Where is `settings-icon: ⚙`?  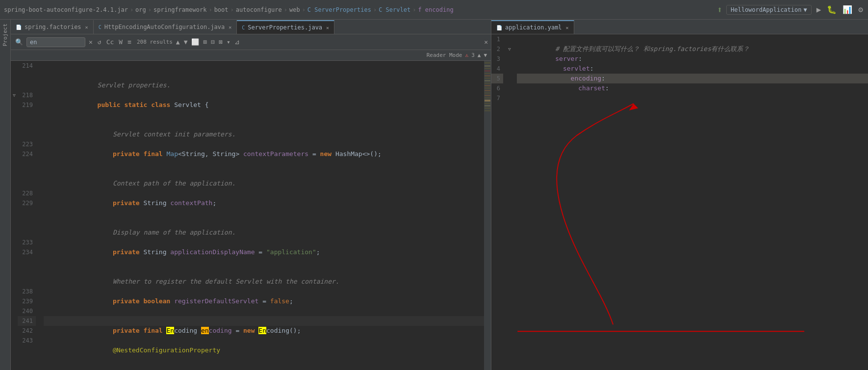 settings-icon: ⚙ is located at coordinates (861, 10).